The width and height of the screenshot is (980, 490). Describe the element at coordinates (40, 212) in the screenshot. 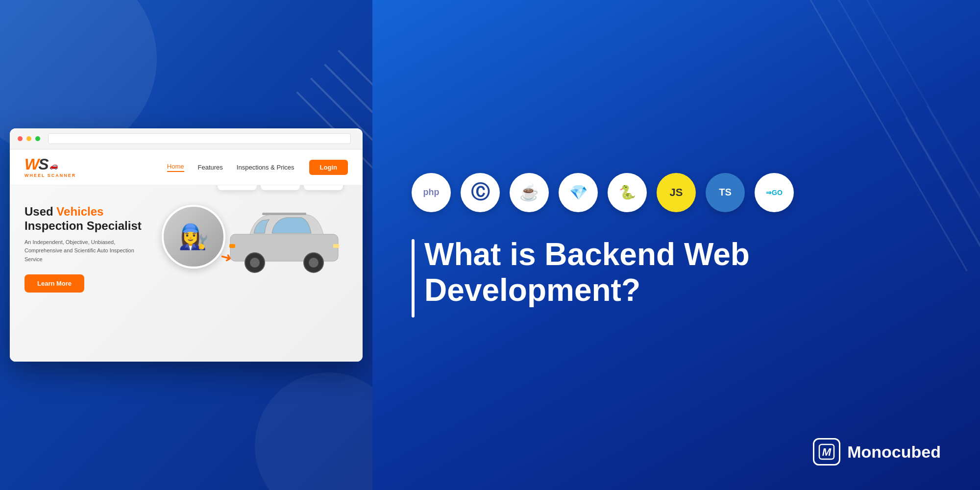

I see `hero-title-prefix: Used` at that location.